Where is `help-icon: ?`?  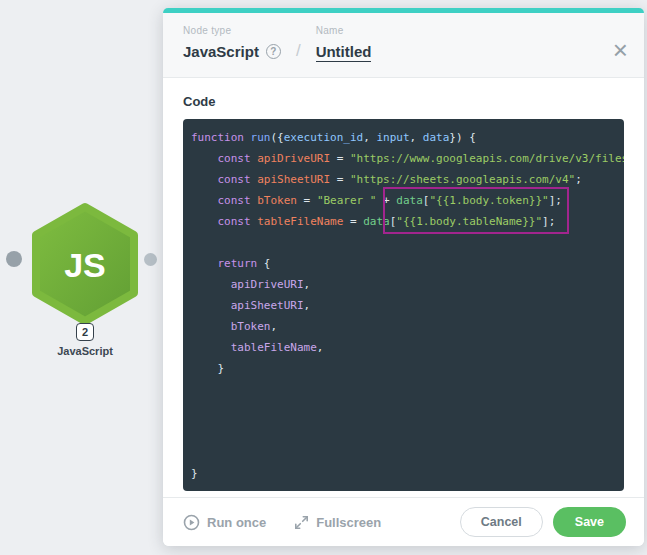 help-icon: ? is located at coordinates (274, 52).